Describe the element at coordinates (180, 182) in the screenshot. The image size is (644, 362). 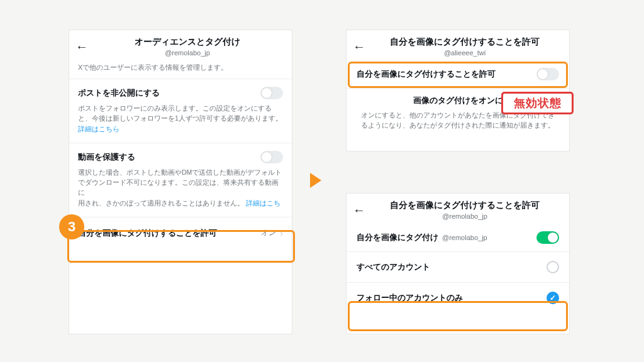
I see `protect-video-desc-a: 選択した場合、ポストした動画やDMで送信した動画がデフォルトでダウンロード不可に…` at that location.